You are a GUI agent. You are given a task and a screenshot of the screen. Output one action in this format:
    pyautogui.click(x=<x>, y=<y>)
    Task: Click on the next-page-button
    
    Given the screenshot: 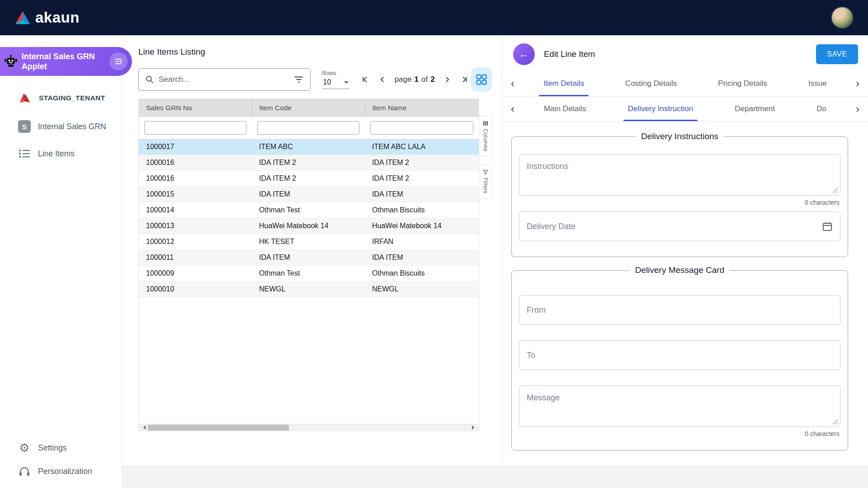 What is the action you would take?
    pyautogui.click(x=447, y=80)
    